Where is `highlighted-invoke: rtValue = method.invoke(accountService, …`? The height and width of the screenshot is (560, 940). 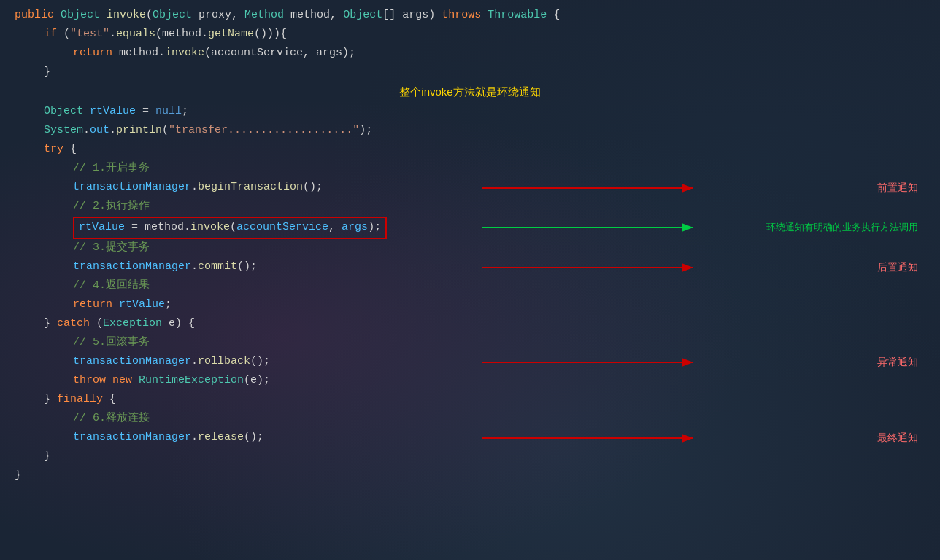 highlighted-invoke: rtValue = method.invoke(accountService, … is located at coordinates (230, 228).